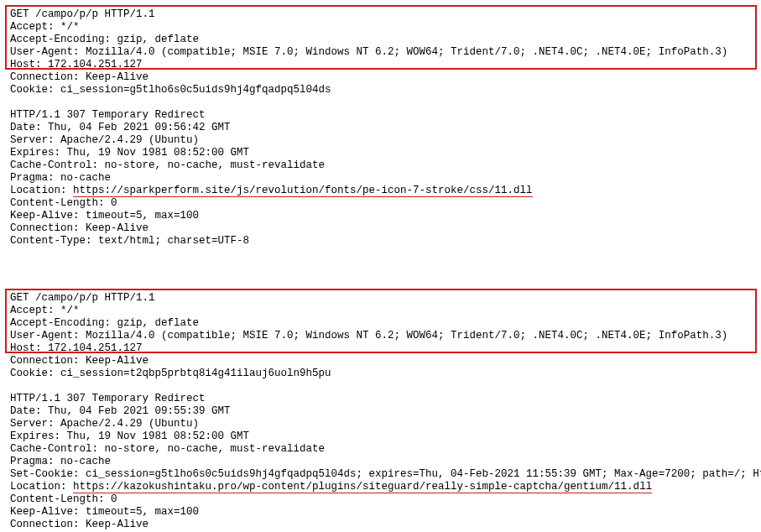 This screenshot has height=532, width=761. Describe the element at coordinates (383, 128) in the screenshot. I see `http-line: Date: Thu, 04 Feb 2021 09:56:42 GMT` at that location.